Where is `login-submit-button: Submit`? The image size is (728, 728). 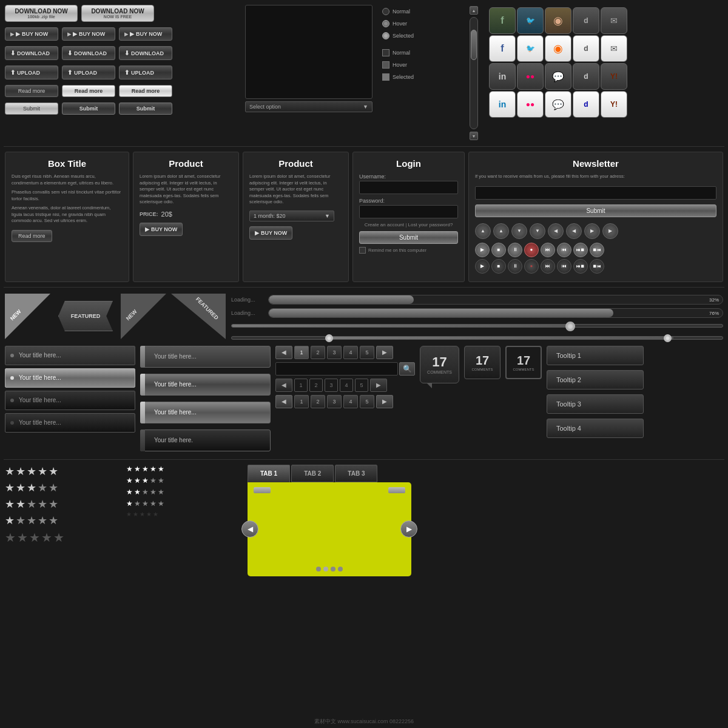 login-submit-button: Submit is located at coordinates (409, 238).